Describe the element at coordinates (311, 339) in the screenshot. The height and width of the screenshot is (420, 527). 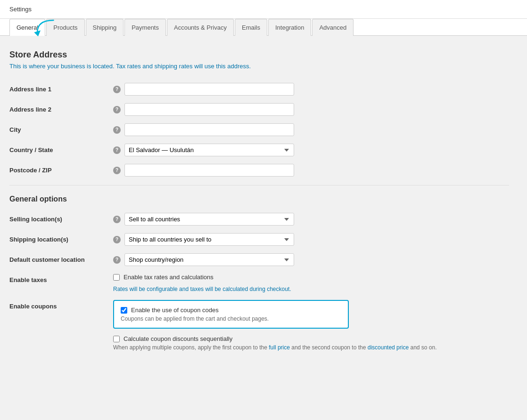
I see `sequential-checkbox-row: Calculate coupon discounts sequentially` at that location.